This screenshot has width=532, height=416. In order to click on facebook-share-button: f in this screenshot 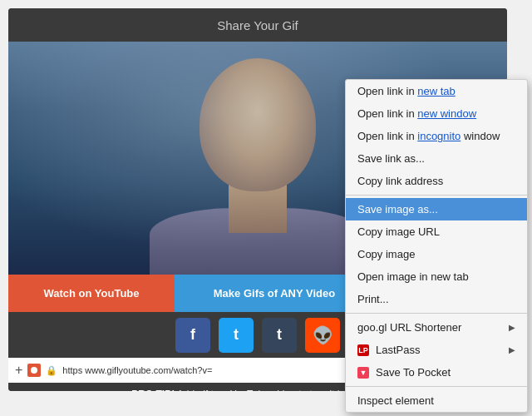, I will do `click(193, 335)`.